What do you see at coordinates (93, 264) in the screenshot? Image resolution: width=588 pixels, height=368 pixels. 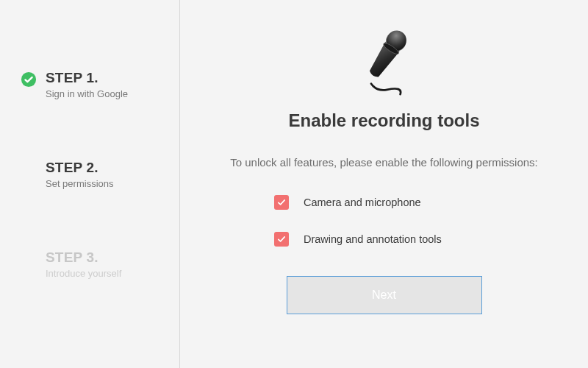 I see `step-3: STEP 3. Introduce yourself` at bounding box center [93, 264].